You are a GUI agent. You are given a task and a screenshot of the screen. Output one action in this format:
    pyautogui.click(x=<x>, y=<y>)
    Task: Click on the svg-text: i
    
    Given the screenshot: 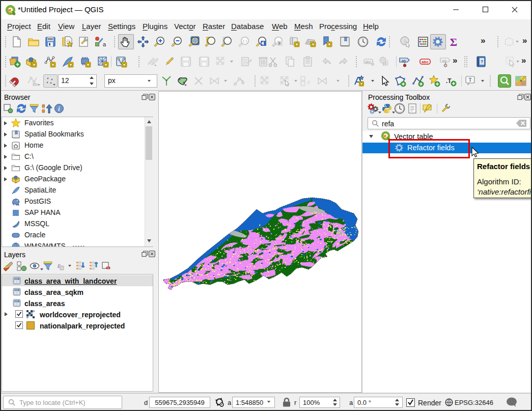 What is the action you would take?
    pyautogui.click(x=404, y=41)
    